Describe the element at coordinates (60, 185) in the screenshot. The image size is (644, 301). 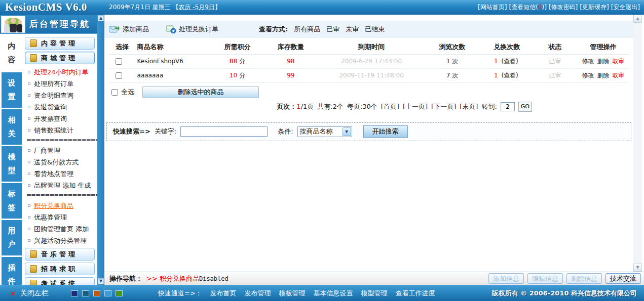
I see `menu-item-brand-manage: 品牌管理 添加 生成` at that location.